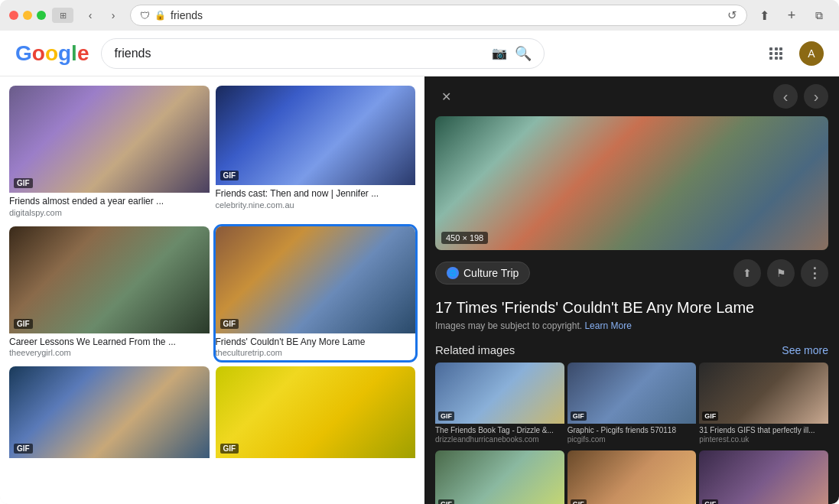  I want to click on related-card-source-2: picgifs.com, so click(632, 439).